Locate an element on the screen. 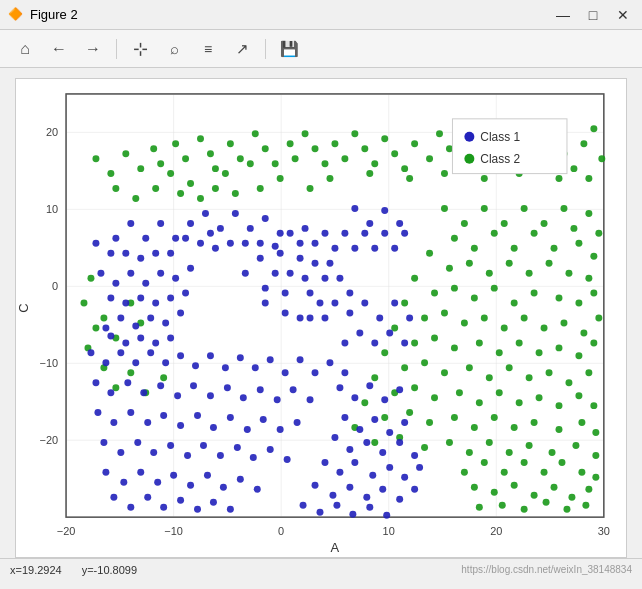  save-button: 💾 is located at coordinates (289, 49).